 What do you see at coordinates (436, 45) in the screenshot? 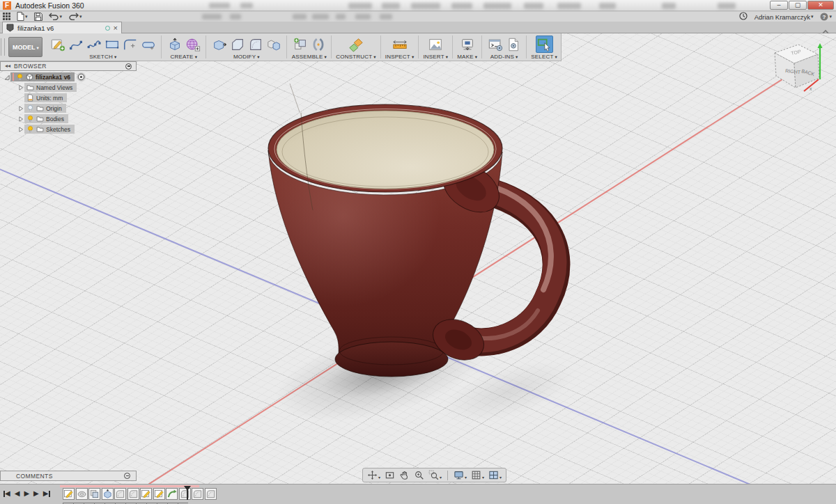
I see `insert-image-icon` at bounding box center [436, 45].